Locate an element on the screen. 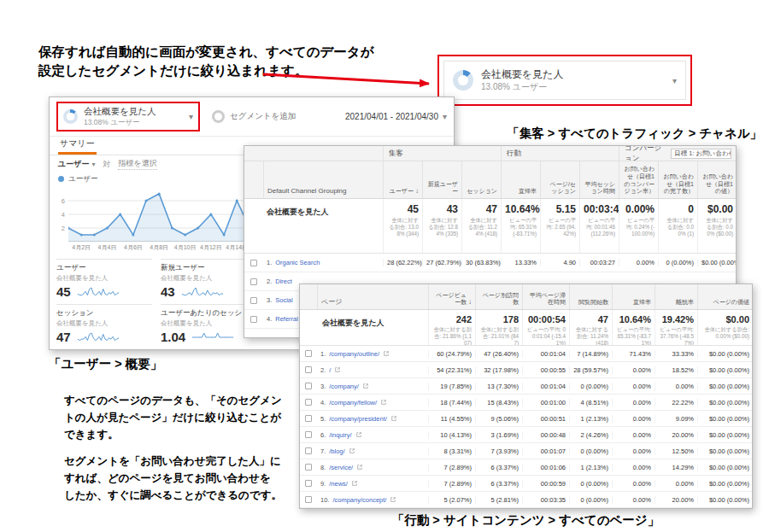  page-link: /company/ is located at coordinates (343, 386).